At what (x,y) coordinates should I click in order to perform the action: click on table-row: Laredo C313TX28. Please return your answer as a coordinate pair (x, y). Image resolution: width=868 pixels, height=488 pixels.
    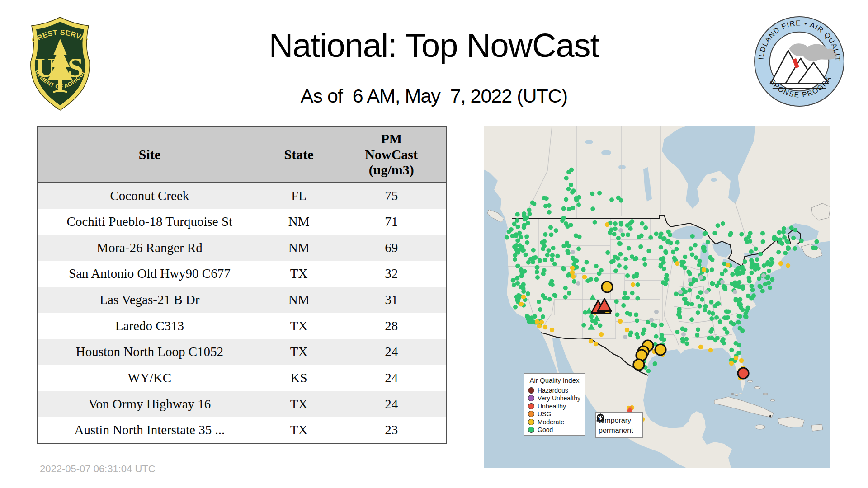
    Looking at the image, I should click on (242, 326).